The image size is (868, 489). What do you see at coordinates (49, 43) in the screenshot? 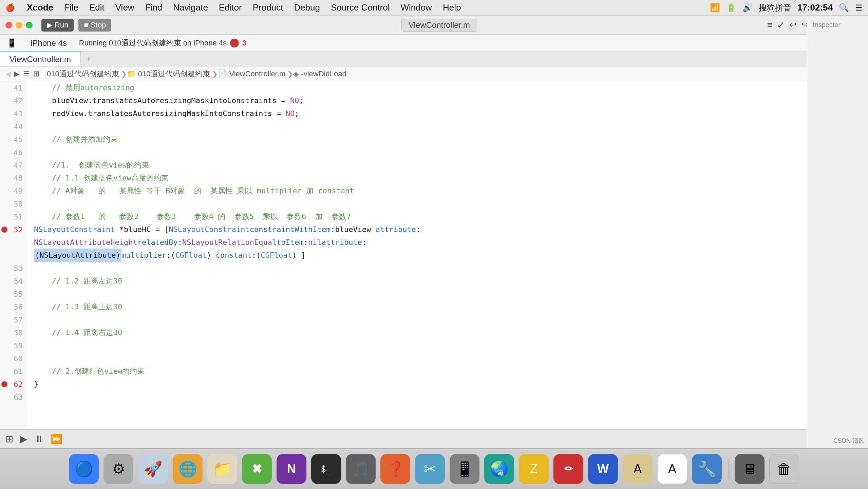
I see `device-name: iPhone 4s` at bounding box center [49, 43].